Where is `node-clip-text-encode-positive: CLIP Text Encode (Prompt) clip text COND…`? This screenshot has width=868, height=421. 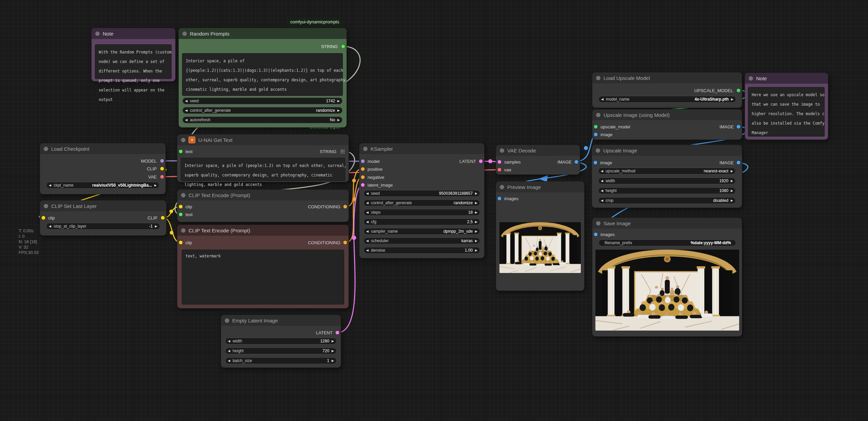
node-clip-text-encode-positive: CLIP Text Encode (Prompt) clip text COND… is located at coordinates (263, 206).